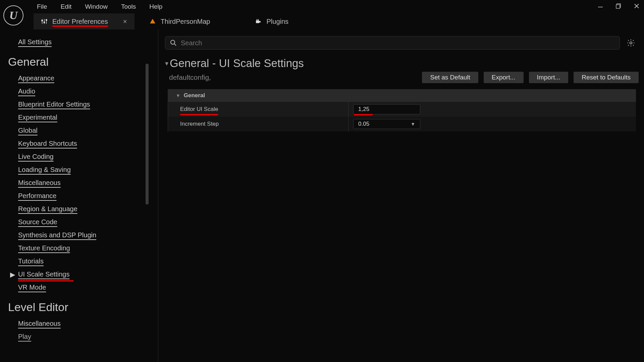 The height and width of the screenshot is (362, 644). I want to click on search-icon, so click(173, 43).